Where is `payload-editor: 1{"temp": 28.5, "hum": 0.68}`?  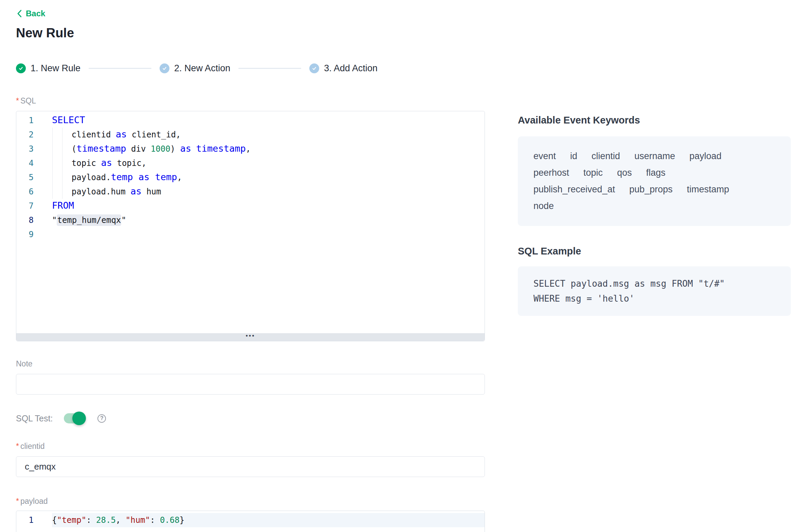 payload-editor: 1{"temp": 28.5, "hum": 0.68} is located at coordinates (251, 521).